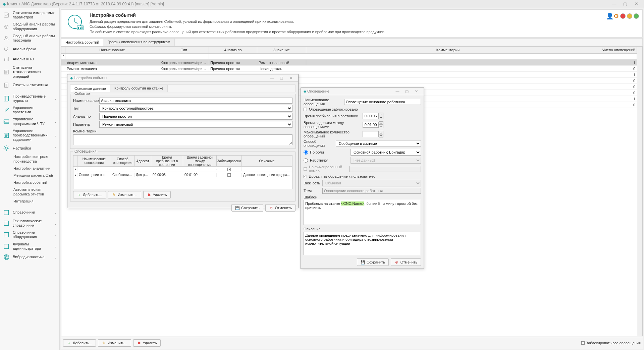  Describe the element at coordinates (30, 38) in the screenshot. I see `sidebar-item: Сводный анализ работы персонала` at that location.